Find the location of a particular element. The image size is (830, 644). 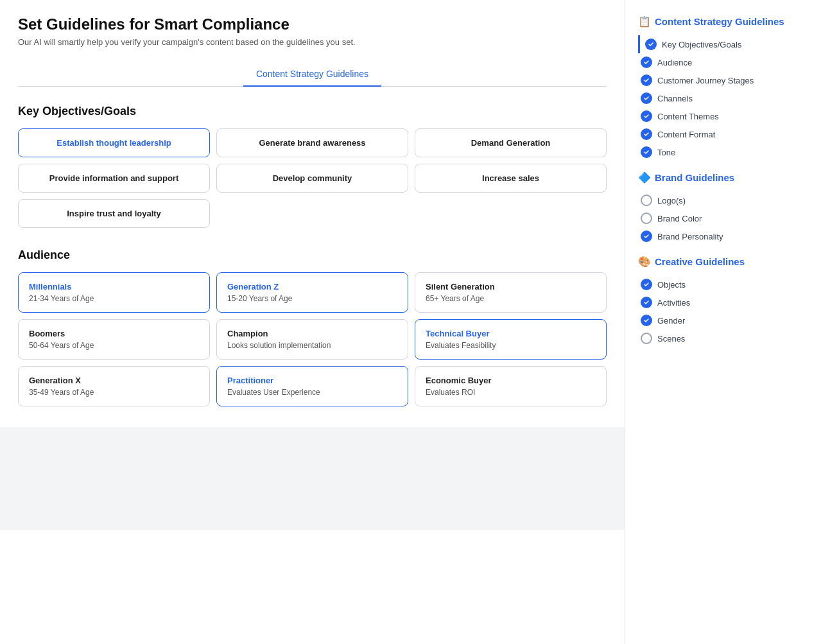

audience-economic-buyer: Economic Buyer Evaluates ROI is located at coordinates (511, 387).